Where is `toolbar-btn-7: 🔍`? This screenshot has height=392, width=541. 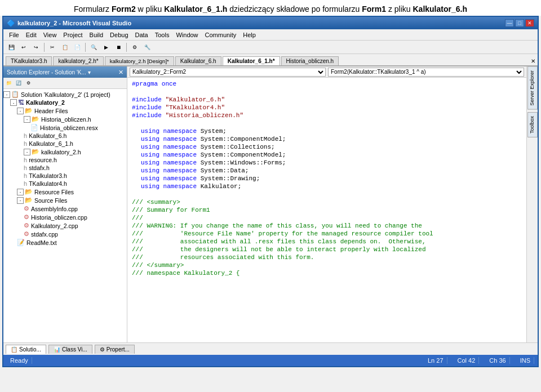
toolbar-btn-7: 🔍 is located at coordinates (94, 47).